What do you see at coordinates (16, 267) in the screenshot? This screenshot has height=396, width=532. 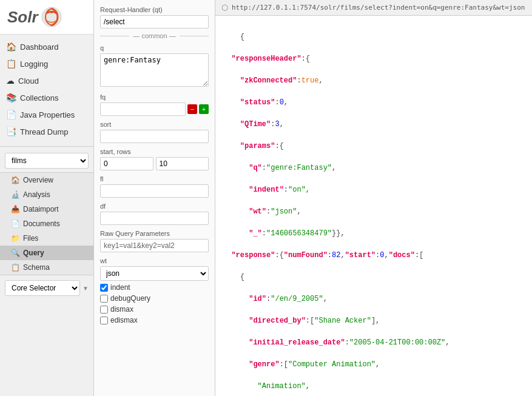 I see `schema-icon: 📋` at bounding box center [16, 267].